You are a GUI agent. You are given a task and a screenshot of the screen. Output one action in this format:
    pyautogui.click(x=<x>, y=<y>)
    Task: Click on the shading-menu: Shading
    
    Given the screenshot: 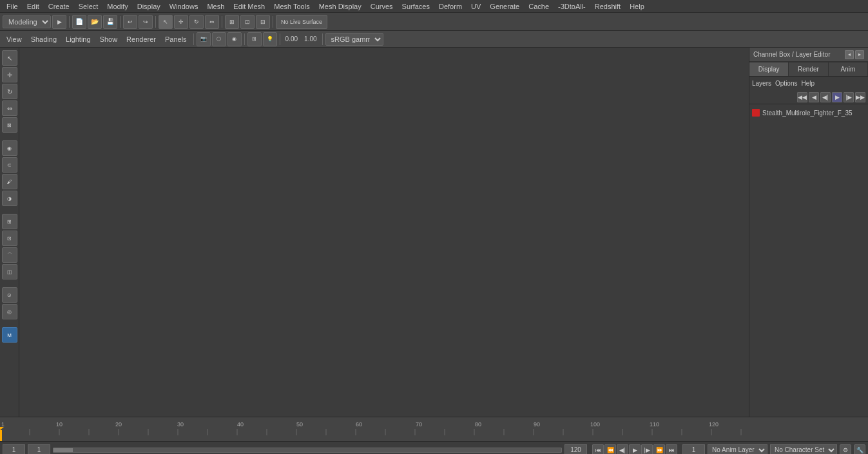 What is the action you would take?
    pyautogui.click(x=44, y=39)
    